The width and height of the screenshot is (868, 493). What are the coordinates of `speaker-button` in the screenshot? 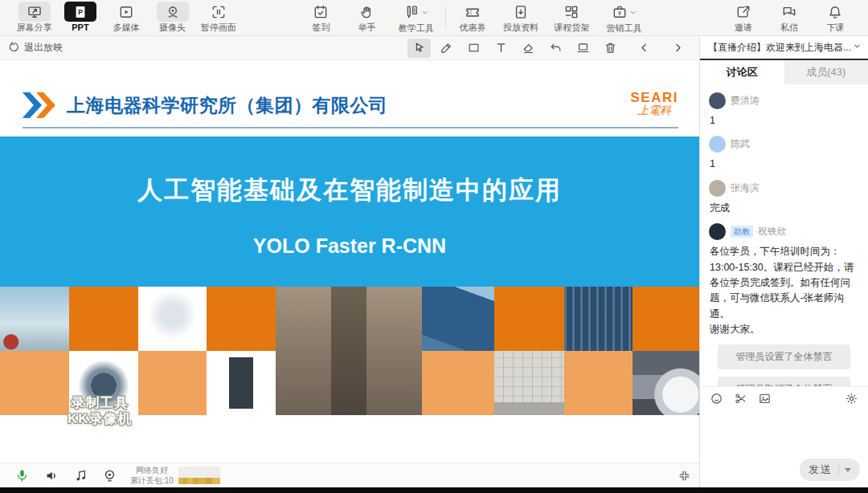 It's located at (51, 475).